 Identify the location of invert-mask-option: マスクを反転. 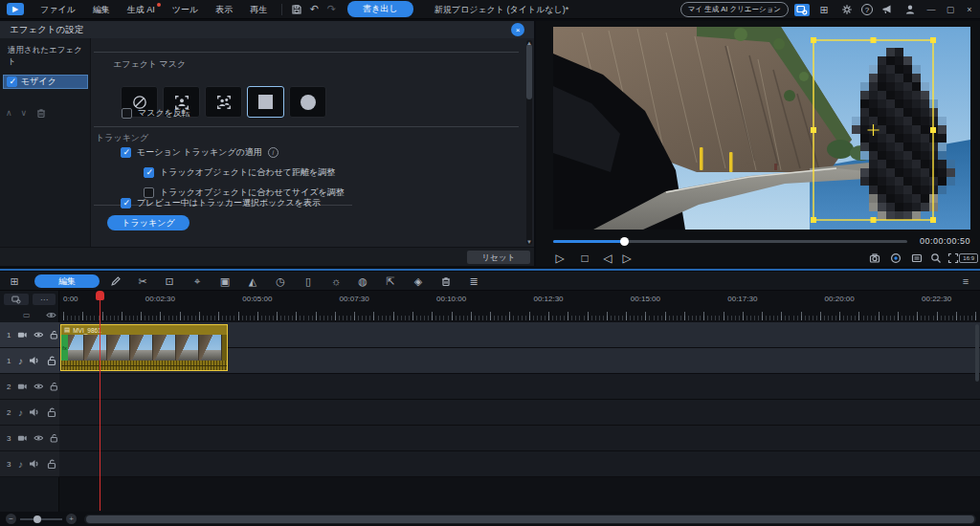
(156, 113).